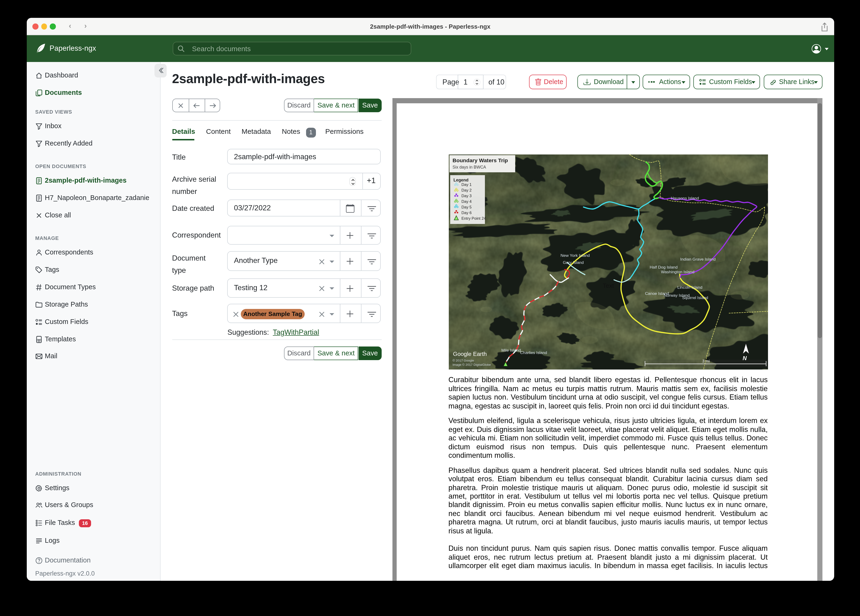 This screenshot has height=616, width=860. What do you see at coordinates (533, 352) in the screenshot?
I see `svg-text: Charlies Island` at bounding box center [533, 352].